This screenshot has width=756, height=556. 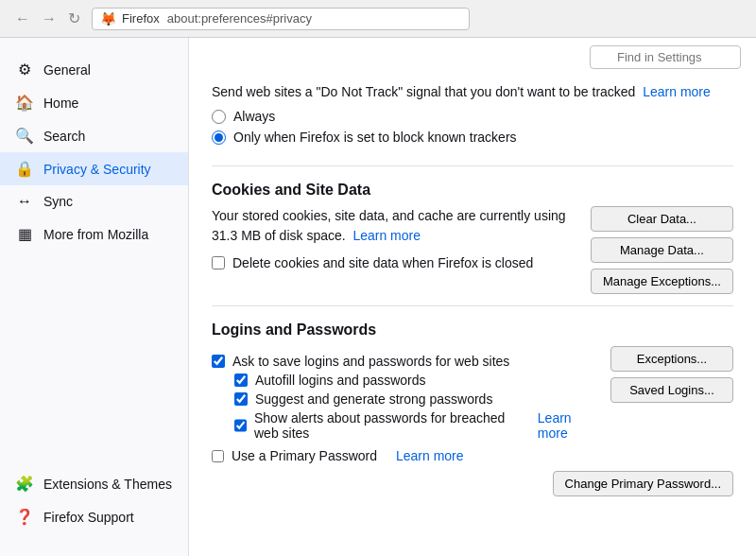 What do you see at coordinates (472, 330) in the screenshot?
I see `logins-title: Logins and Passwords` at bounding box center [472, 330].